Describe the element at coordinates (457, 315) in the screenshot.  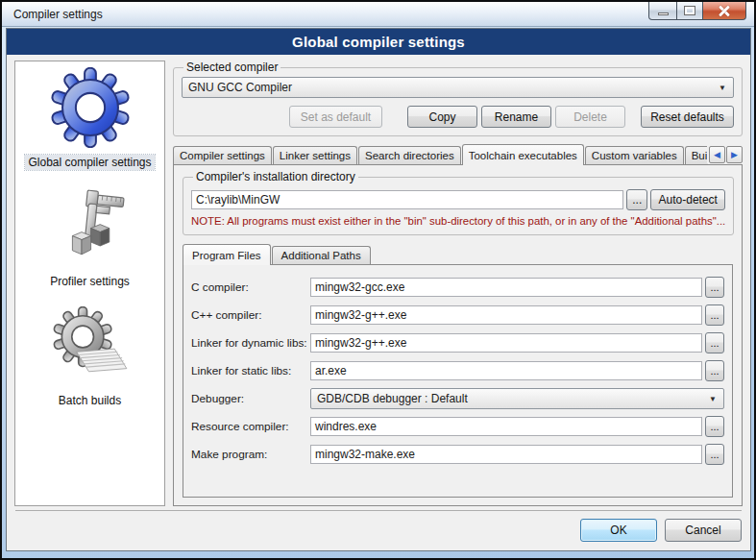
I see `field-row-cpp-compiler: C++ compiler:mingw32-g++.exe...` at that location.